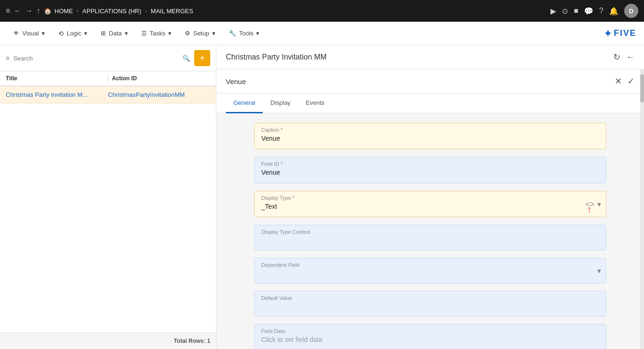 The height and width of the screenshot is (349, 644). Describe the element at coordinates (146, 11) in the screenshot. I see `breadcrumb-arrow-2: ›` at that location.